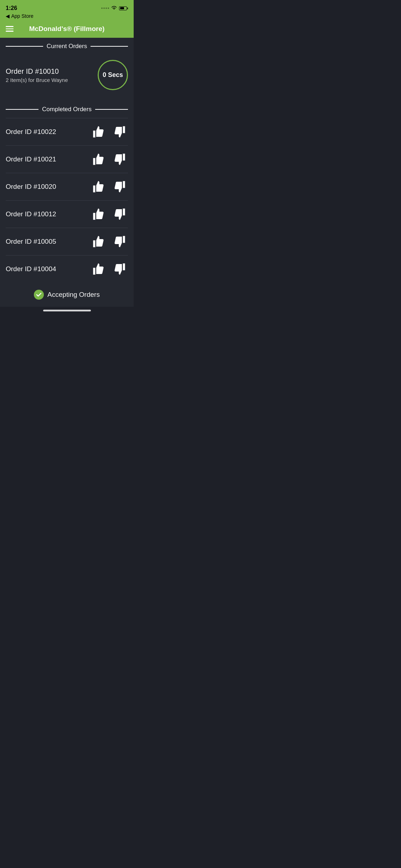 This screenshot has height=868, width=401. What do you see at coordinates (113, 75) in the screenshot?
I see `timer-display: 0 Secs` at bounding box center [113, 75].